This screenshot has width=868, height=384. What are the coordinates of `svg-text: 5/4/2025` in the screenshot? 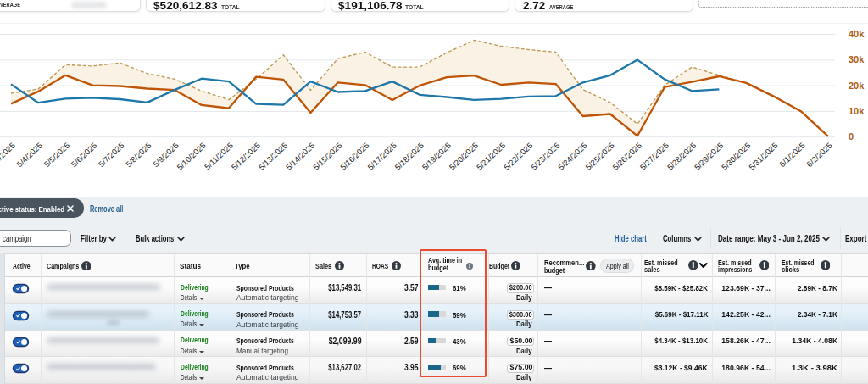 It's located at (29, 154).